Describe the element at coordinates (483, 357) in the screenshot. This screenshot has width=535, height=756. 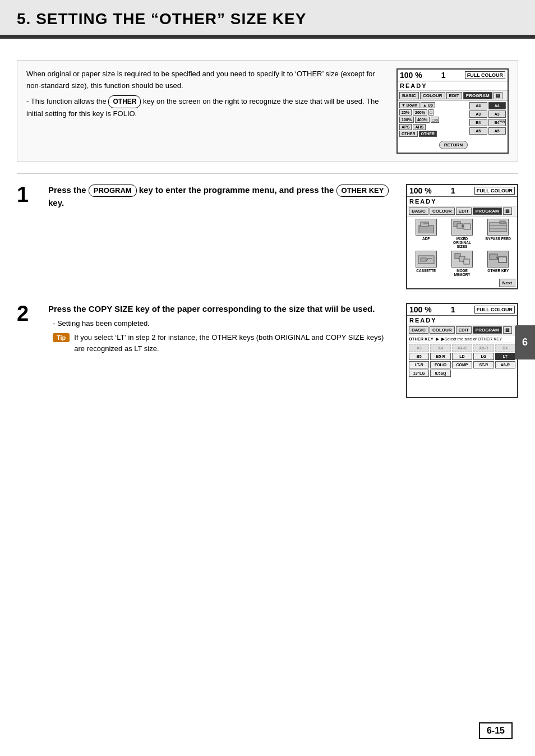
I see `btn-s3-lg: LG` at that location.